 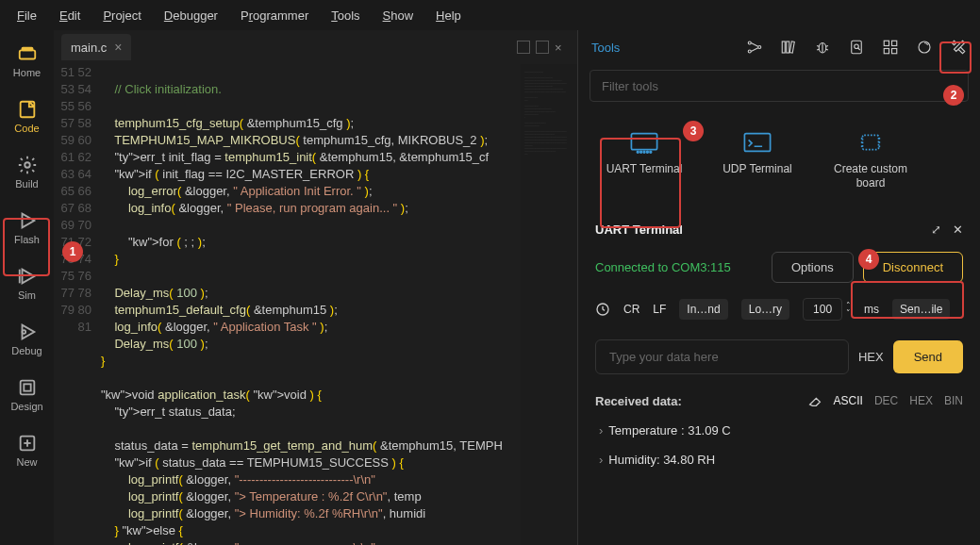 What do you see at coordinates (345, 15) in the screenshot?
I see `menu-tools: Tools` at bounding box center [345, 15].